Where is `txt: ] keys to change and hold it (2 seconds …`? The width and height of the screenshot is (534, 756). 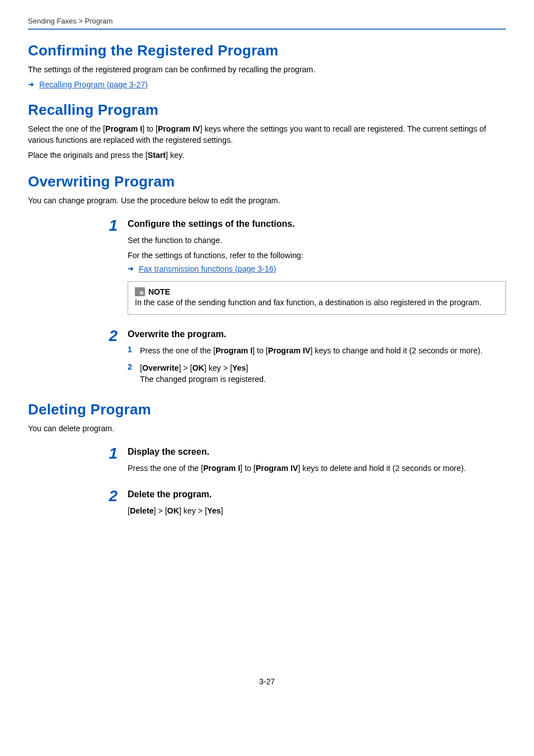 txt: ] keys to change and hold it (2 seconds … is located at coordinates (396, 351).